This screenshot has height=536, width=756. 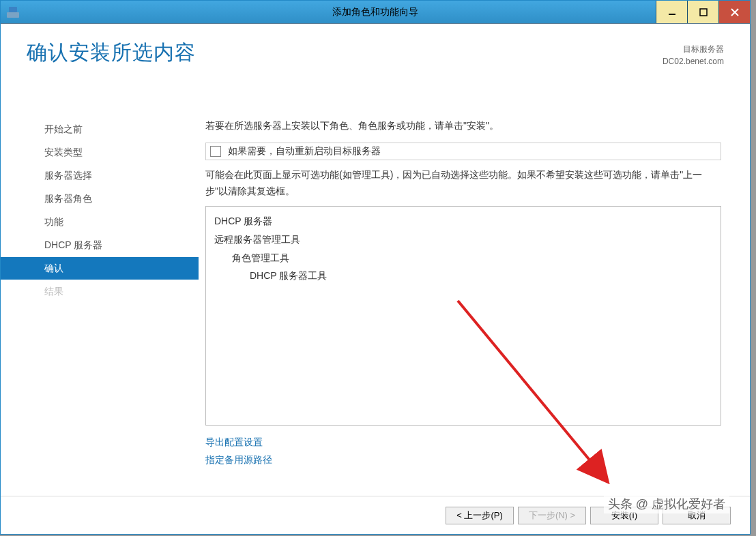 What do you see at coordinates (693, 49) in the screenshot?
I see `target-label: 目标服务器` at bounding box center [693, 49].